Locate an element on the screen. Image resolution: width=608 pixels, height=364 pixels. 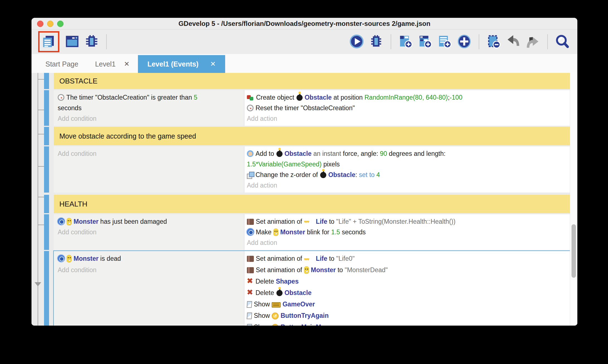
condition-monster-damaged: Monster has just been damaged is located at coordinates (149, 222).